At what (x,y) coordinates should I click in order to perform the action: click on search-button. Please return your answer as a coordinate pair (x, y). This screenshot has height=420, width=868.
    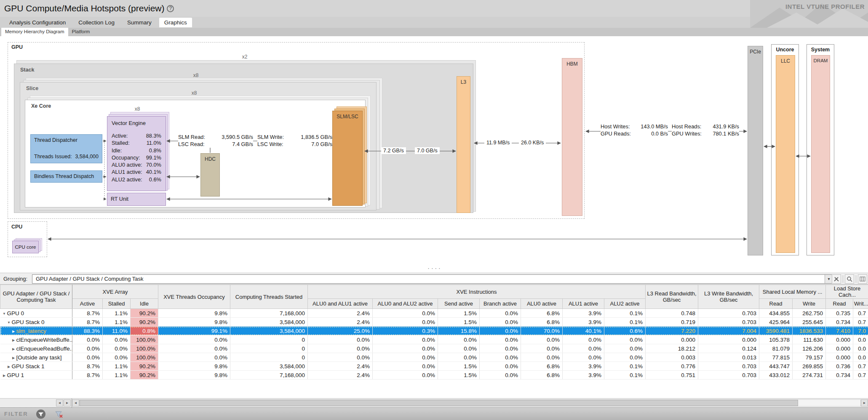
    Looking at the image, I should click on (849, 279).